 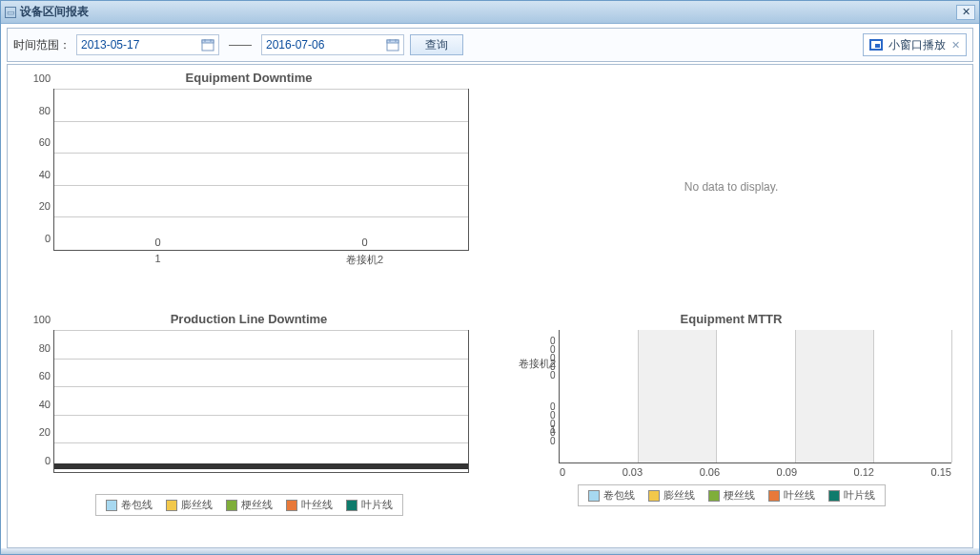 What do you see at coordinates (42, 46) in the screenshot?
I see `range-label: 时间范围：` at bounding box center [42, 46].